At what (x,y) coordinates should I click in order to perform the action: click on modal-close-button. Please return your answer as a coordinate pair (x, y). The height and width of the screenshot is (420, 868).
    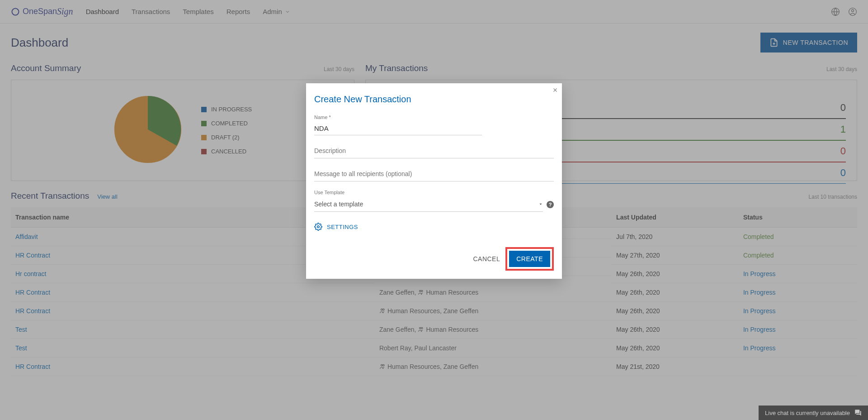
    Looking at the image, I should click on (555, 91).